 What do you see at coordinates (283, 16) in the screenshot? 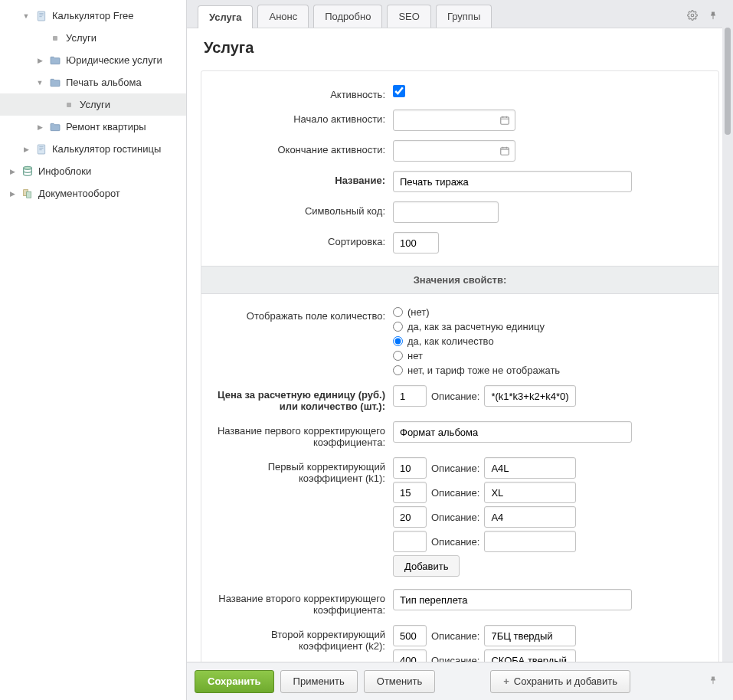
I see `tab: Анонс` at bounding box center [283, 16].